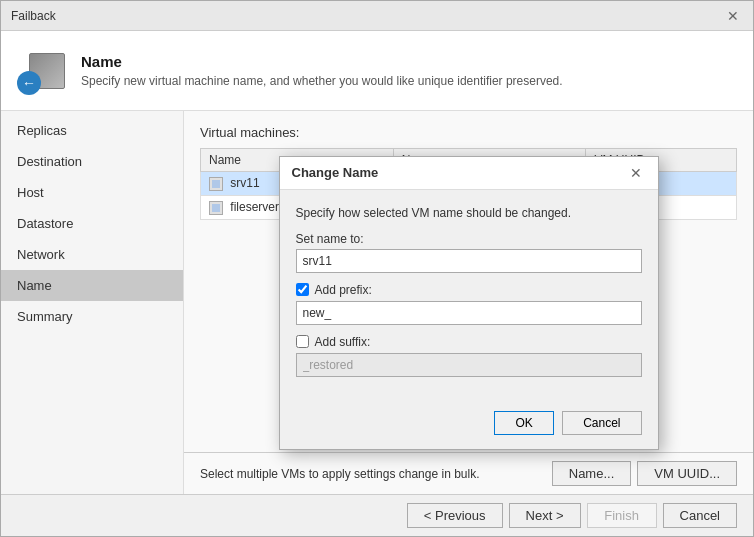 Image resolution: width=754 pixels, height=537 pixels. Describe the element at coordinates (344, 290) in the screenshot. I see `add-prefix-label: Add prefix:` at that location.